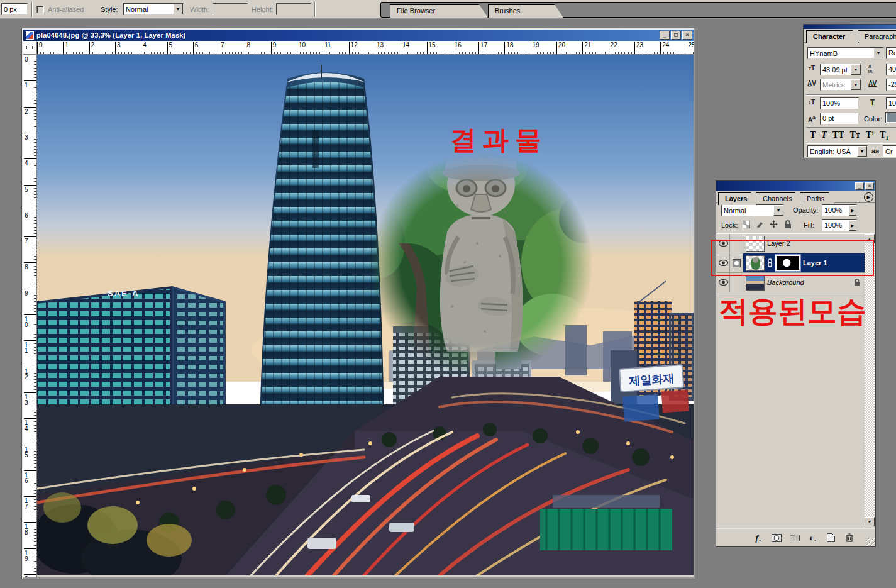 The image size is (896, 588). I want to click on language-dropdown: English: USA ▼, so click(838, 151).